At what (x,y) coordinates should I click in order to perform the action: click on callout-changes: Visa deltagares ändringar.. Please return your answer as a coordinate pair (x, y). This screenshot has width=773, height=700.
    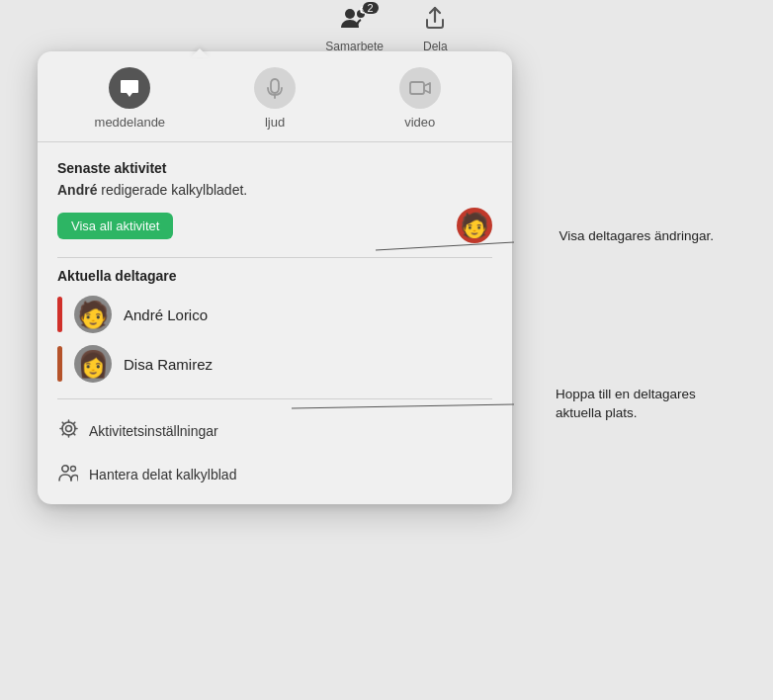
    Looking at the image, I should click on (637, 237).